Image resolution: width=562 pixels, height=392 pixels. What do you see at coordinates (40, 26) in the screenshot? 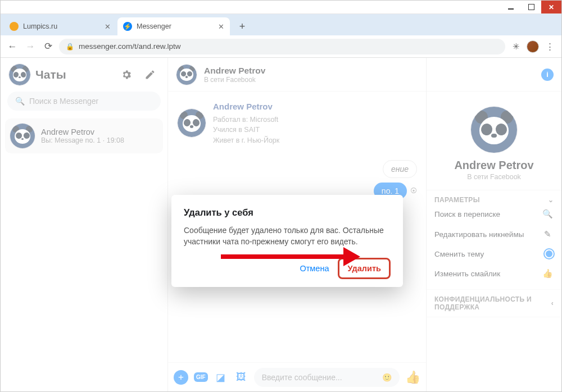
I see `tab-title: Lumpics.ru` at bounding box center [40, 26].